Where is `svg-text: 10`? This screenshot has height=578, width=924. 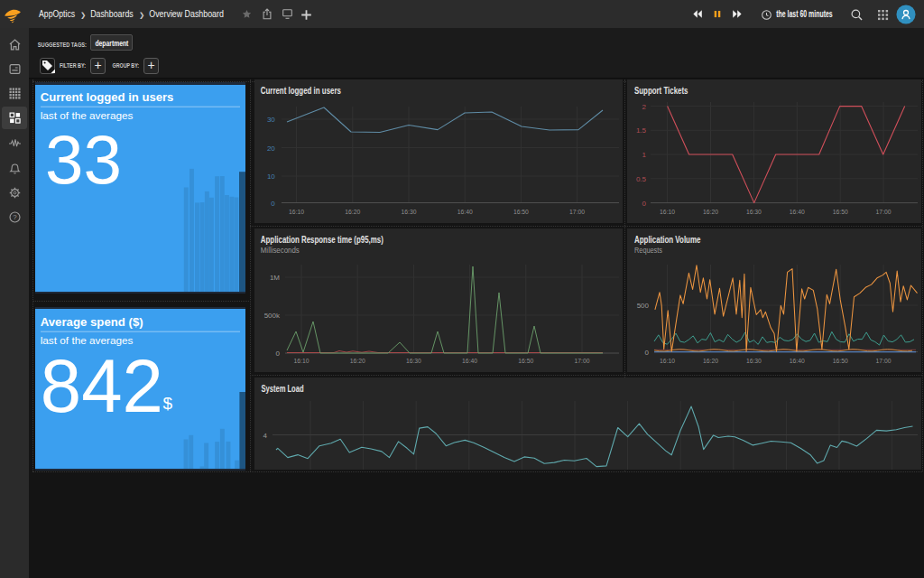 svg-text: 10 is located at coordinates (271, 177).